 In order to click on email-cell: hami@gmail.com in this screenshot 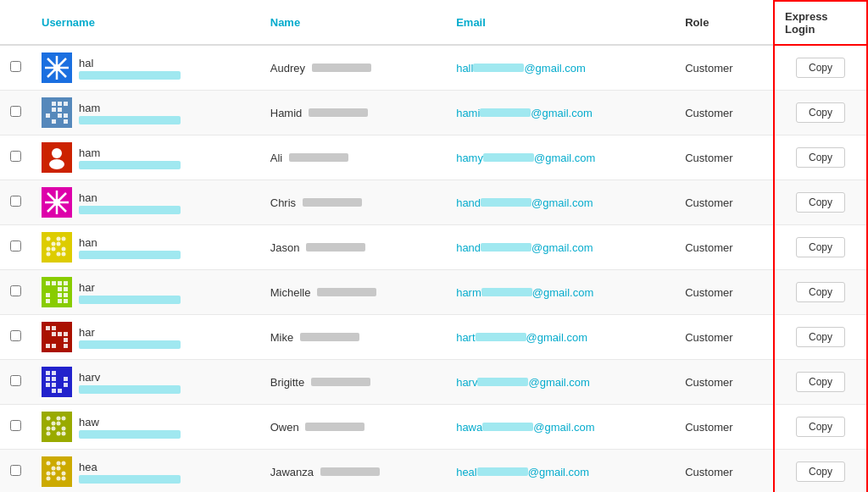, I will do `click(560, 113)`.